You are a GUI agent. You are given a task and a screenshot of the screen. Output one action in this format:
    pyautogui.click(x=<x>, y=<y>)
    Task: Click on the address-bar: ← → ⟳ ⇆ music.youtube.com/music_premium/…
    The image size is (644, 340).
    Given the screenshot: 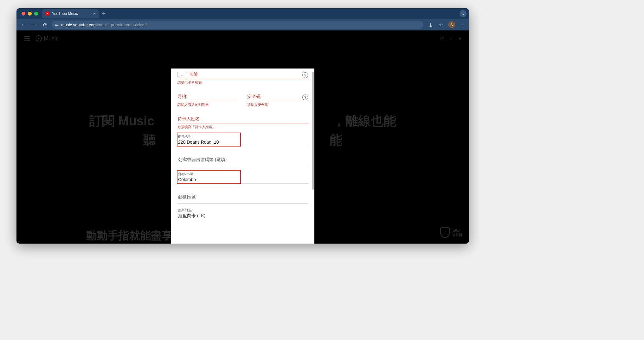 What is the action you would take?
    pyautogui.click(x=243, y=25)
    